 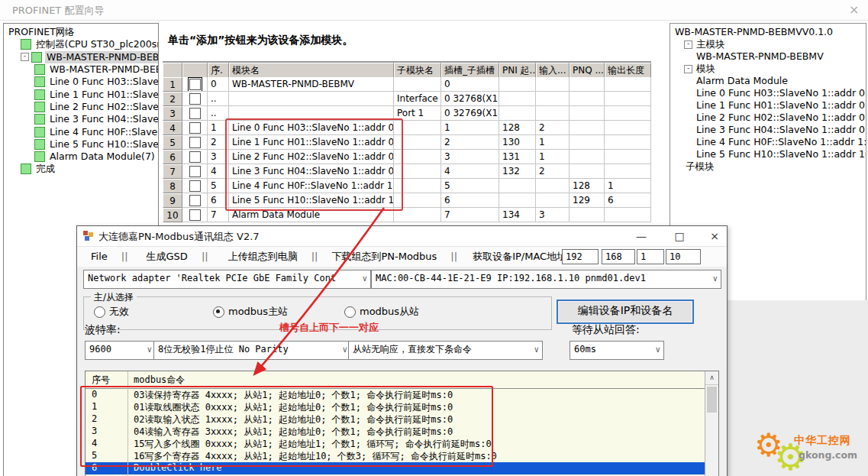 I want to click on cell-pnq: 129, so click(x=587, y=200).